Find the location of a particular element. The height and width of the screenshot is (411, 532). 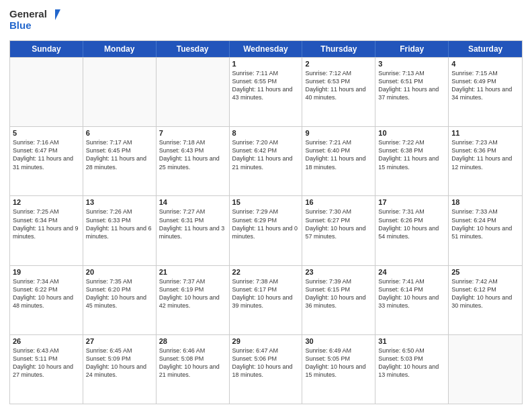

calendar-cell: 29Sunrise: 6:47 AMSunset: 5:06 PMDayligh… is located at coordinates (266, 369).